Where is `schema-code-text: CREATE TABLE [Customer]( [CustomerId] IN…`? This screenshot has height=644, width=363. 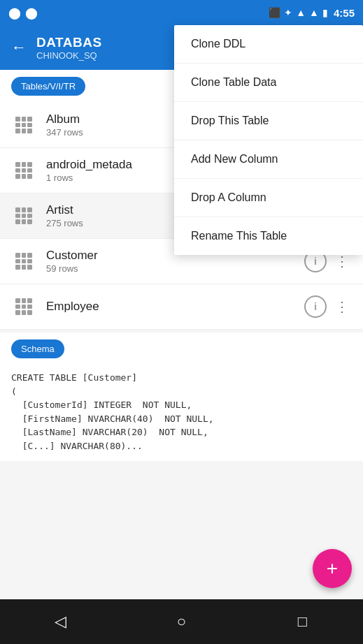
schema-code-text: CREATE TABLE [Customer]( [CustomerId] IN… is located at coordinates (113, 412).